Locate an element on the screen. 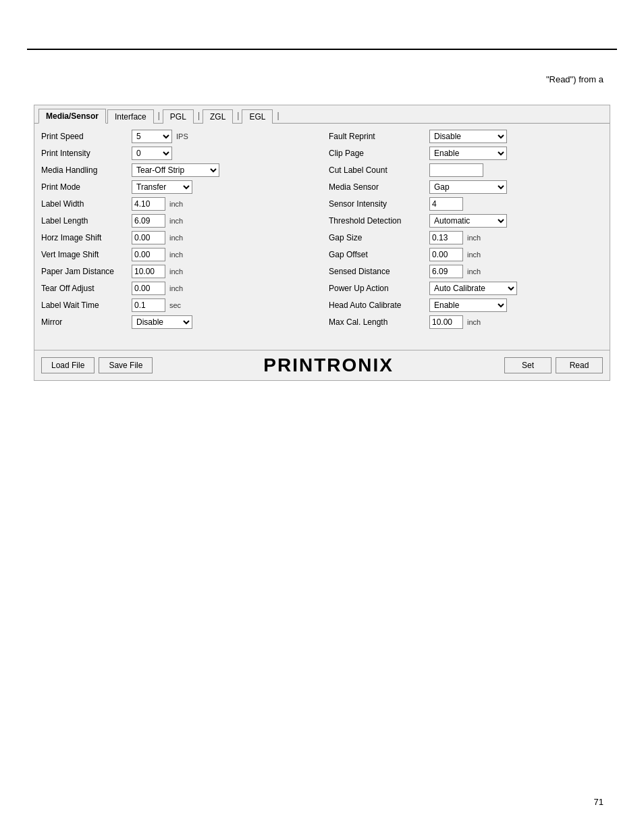  mirror-select: Disable is located at coordinates (162, 322).